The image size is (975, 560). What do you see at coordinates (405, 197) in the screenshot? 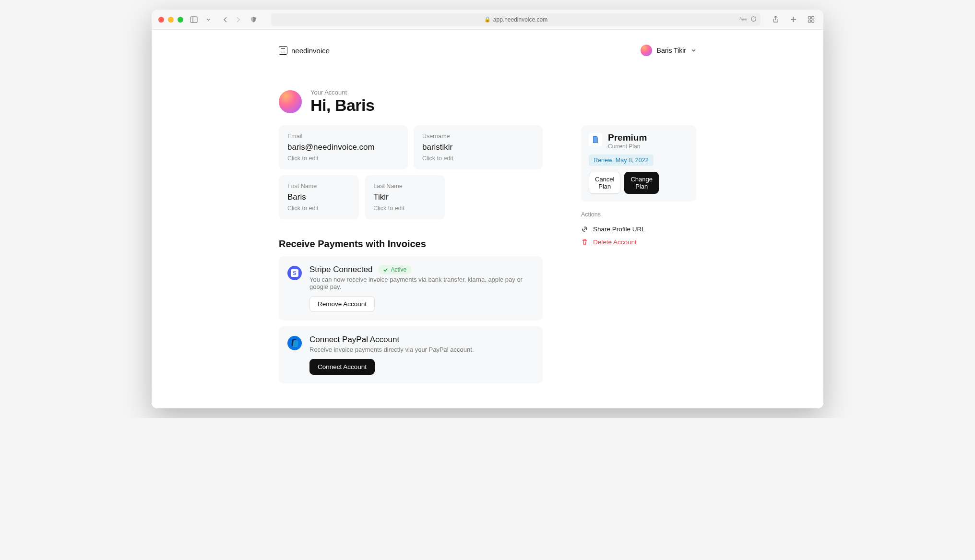
I see `field-value: Tikir` at bounding box center [405, 197].